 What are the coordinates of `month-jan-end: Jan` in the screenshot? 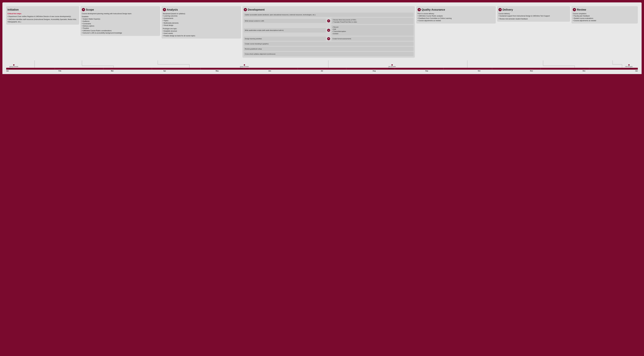 It's located at (636, 71).